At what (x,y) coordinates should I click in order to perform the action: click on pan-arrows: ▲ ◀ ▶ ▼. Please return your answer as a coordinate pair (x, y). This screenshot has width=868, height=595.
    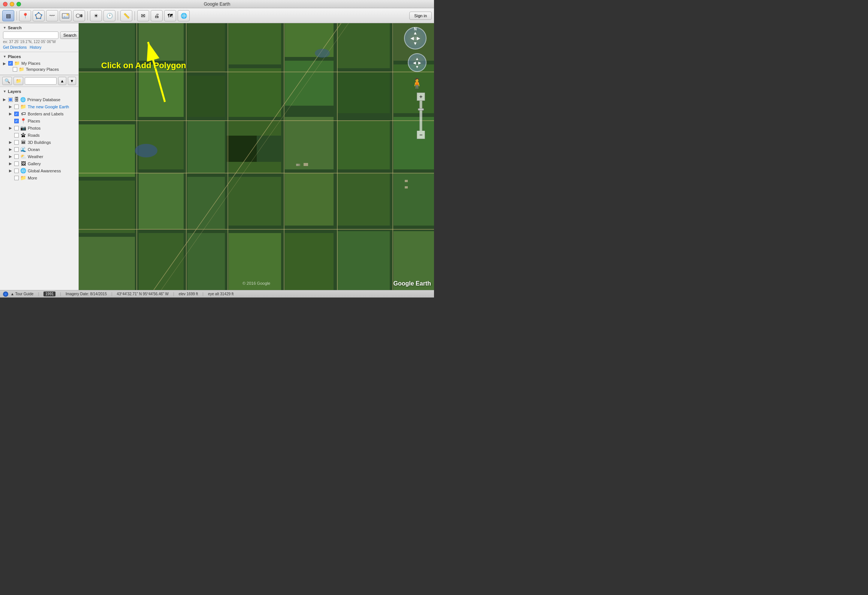
    Looking at the image, I should click on (417, 63).